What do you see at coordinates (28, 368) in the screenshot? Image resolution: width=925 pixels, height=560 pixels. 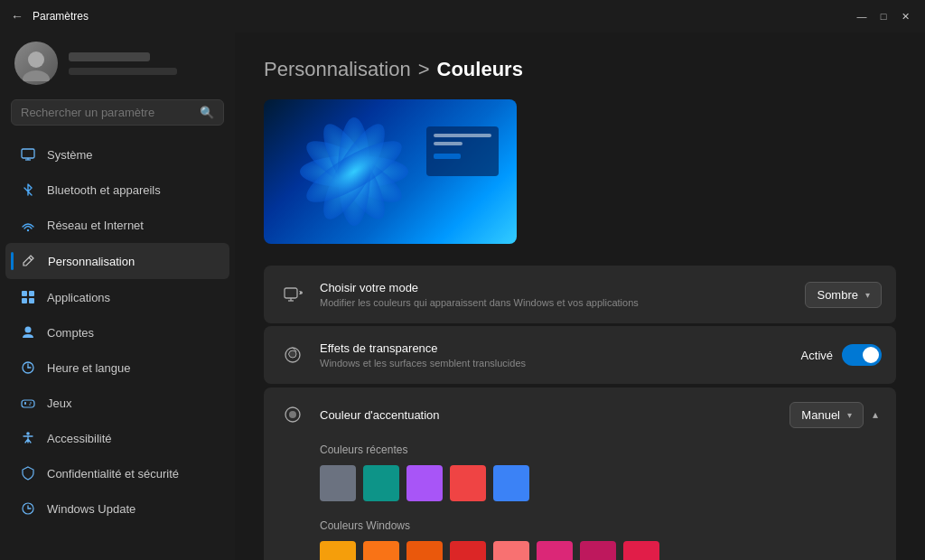 I see `clock-icon` at bounding box center [28, 368].